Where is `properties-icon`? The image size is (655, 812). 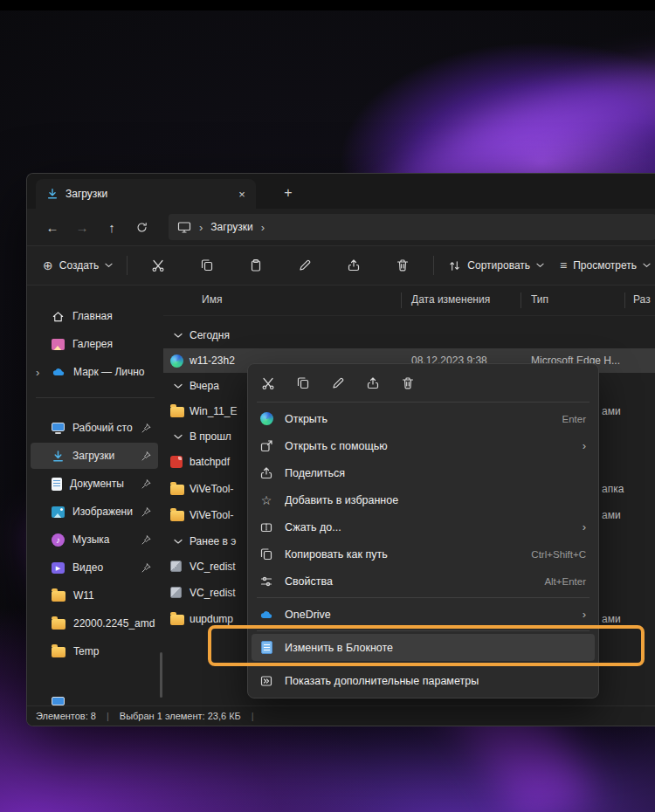
properties-icon is located at coordinates (266, 581).